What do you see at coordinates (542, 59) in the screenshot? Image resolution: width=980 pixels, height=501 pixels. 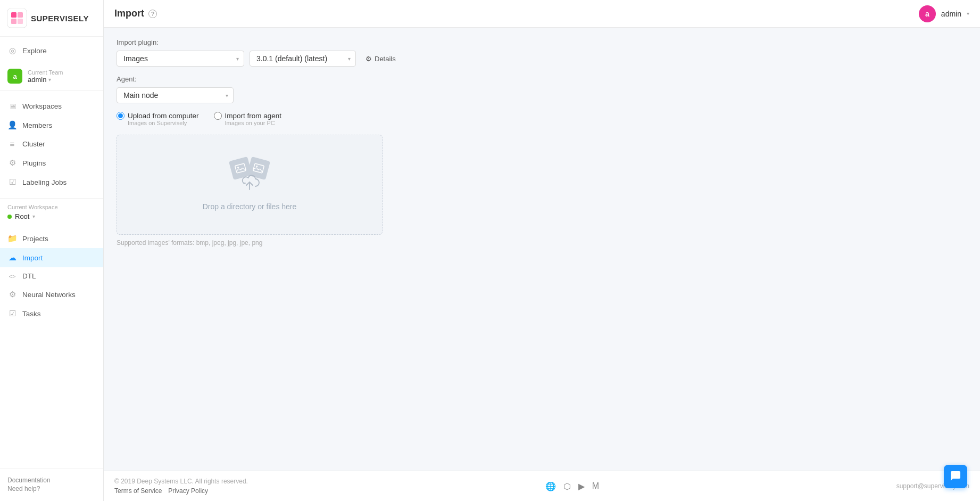 I see `plugin-row: Images ▾ 3.0.1 (default) (latest) ▾ ⚙ De…` at bounding box center [542, 59].